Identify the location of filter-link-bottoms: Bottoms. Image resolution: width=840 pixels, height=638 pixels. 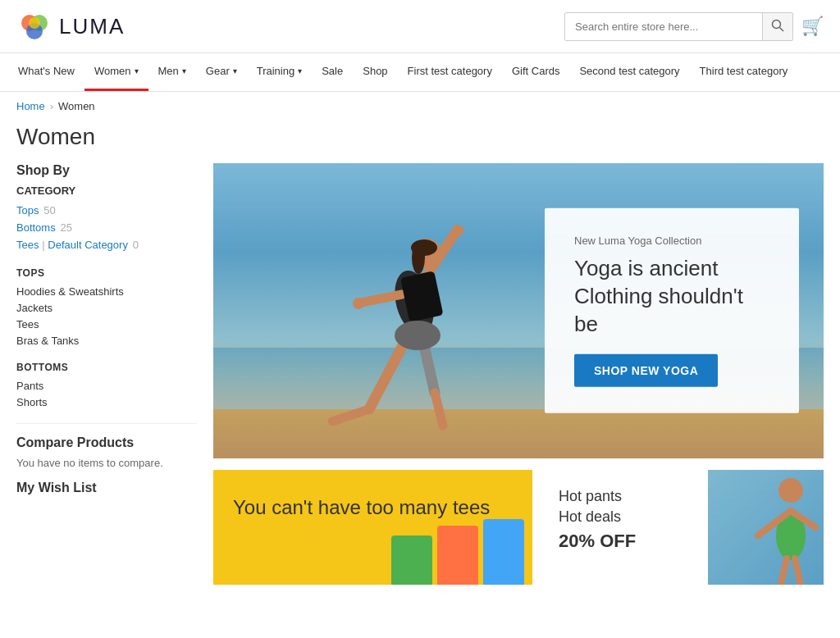
(36, 228).